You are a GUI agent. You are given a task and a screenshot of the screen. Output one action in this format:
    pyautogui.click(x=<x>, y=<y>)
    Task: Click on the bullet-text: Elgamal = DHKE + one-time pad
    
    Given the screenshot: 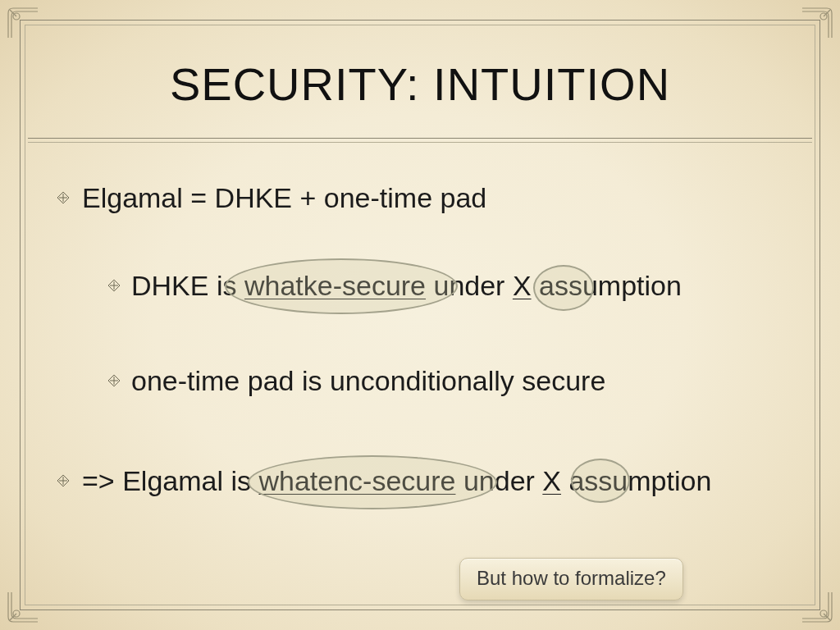 What is the action you would take?
    pyautogui.click(x=284, y=198)
    